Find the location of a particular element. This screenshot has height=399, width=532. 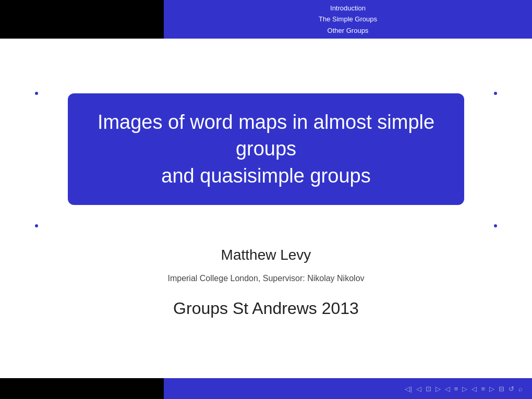

nav-subsection-next-icon: ▷ is located at coordinates (492, 389).